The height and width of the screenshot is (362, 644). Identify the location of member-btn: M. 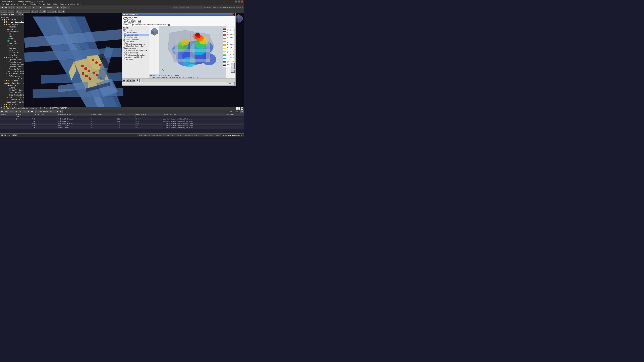
(9, 11).